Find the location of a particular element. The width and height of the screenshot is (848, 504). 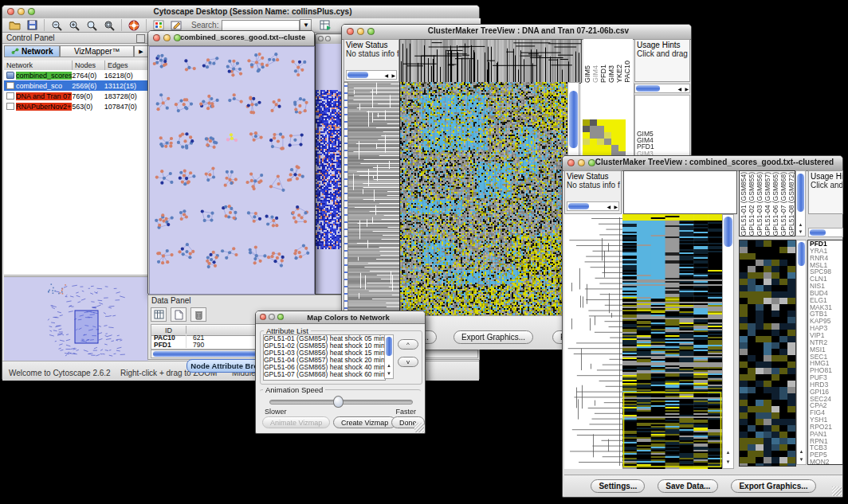

tab-network: Network is located at coordinates (32, 51).